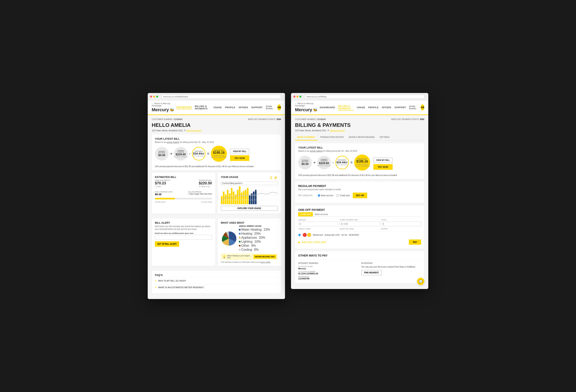  What do you see at coordinates (401, 223) in the screenshot?
I see `total-col: TOTAL` at bounding box center [401, 223].